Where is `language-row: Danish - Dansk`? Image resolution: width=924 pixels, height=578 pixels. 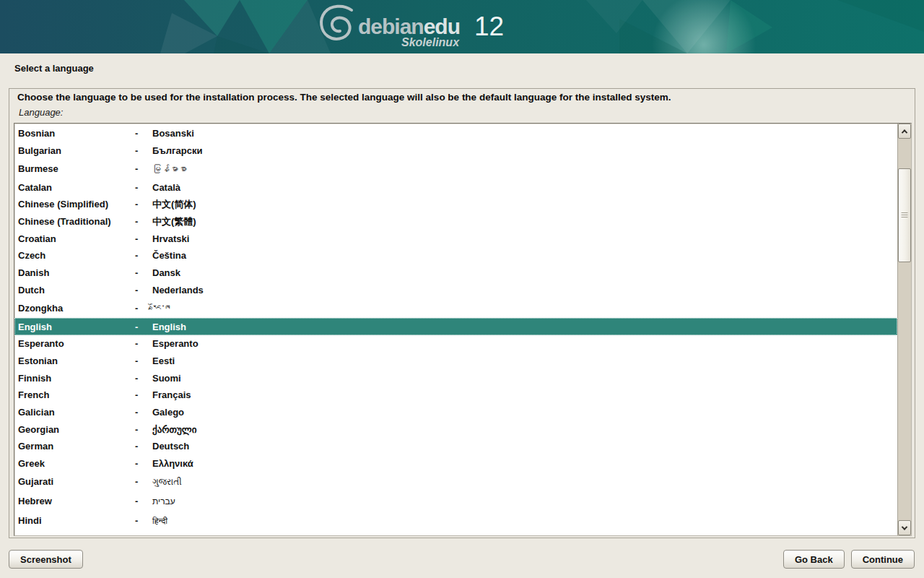
language-row: Danish - Dansk is located at coordinates (456, 273).